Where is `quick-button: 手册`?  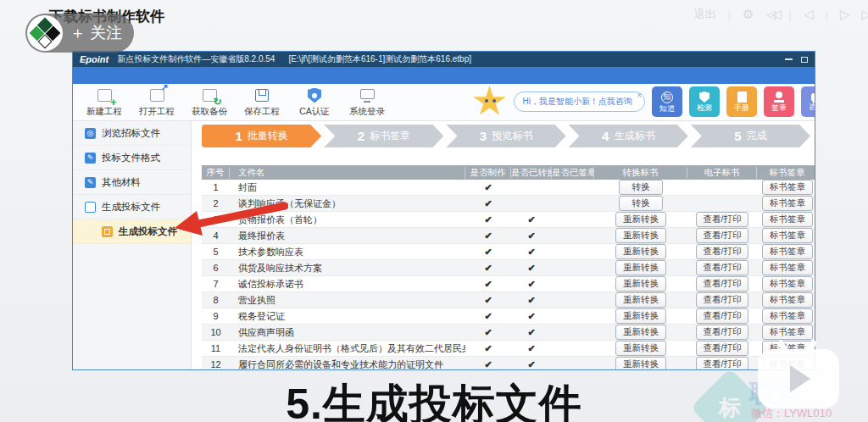
quick-button: 手册 is located at coordinates (742, 102).